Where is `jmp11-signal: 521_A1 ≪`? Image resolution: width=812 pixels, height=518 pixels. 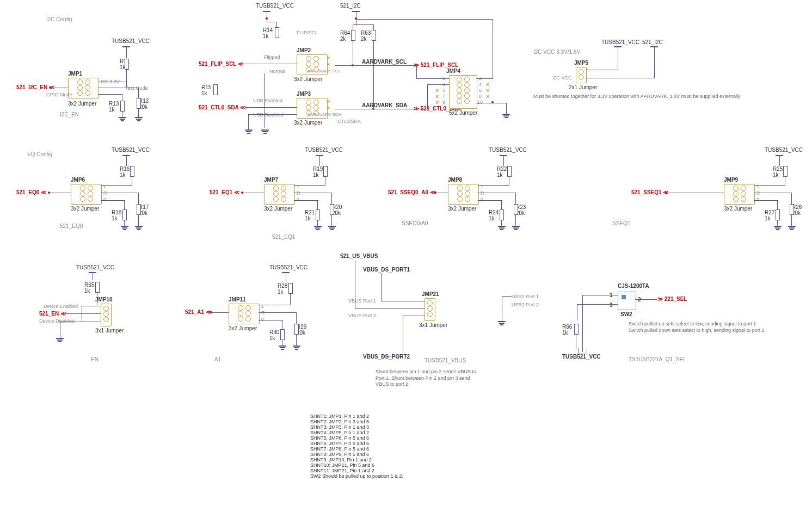
jmp11-signal: 521_A1 ≪ is located at coordinates (198, 312).